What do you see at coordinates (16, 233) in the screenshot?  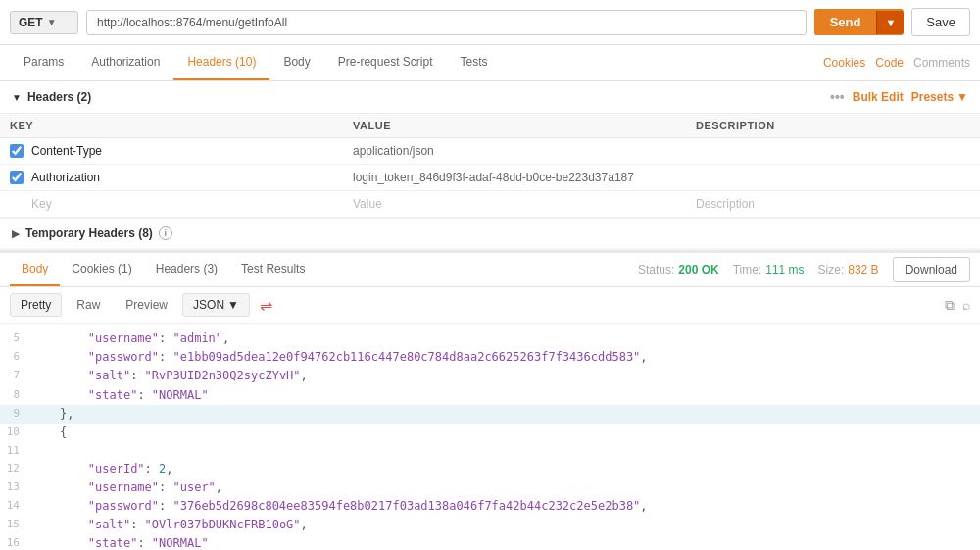 I see `temp-headers-toggle-icon: ▶` at bounding box center [16, 233].